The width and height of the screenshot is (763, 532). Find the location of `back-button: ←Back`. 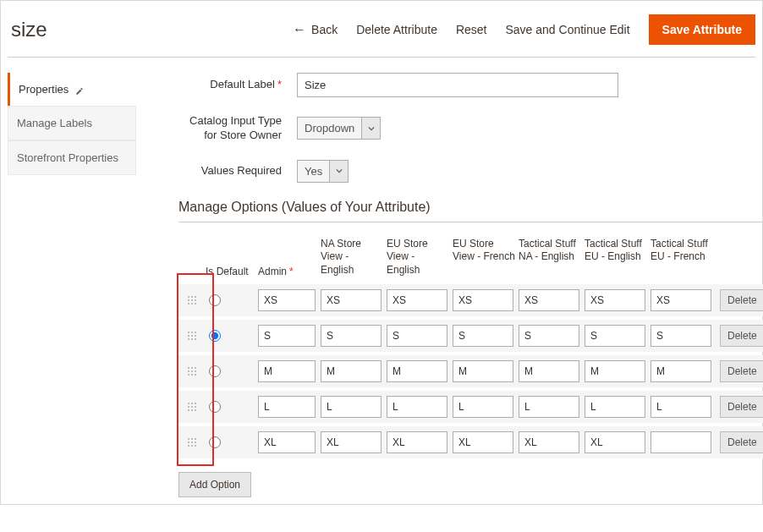

back-button: ←Back is located at coordinates (315, 30).